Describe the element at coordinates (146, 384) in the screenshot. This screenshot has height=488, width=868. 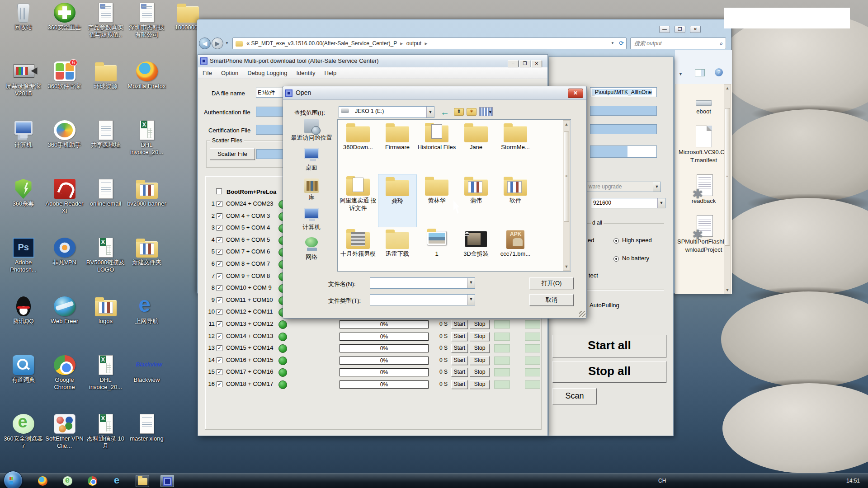
I see `desktop-icon: Blackview` at that location.